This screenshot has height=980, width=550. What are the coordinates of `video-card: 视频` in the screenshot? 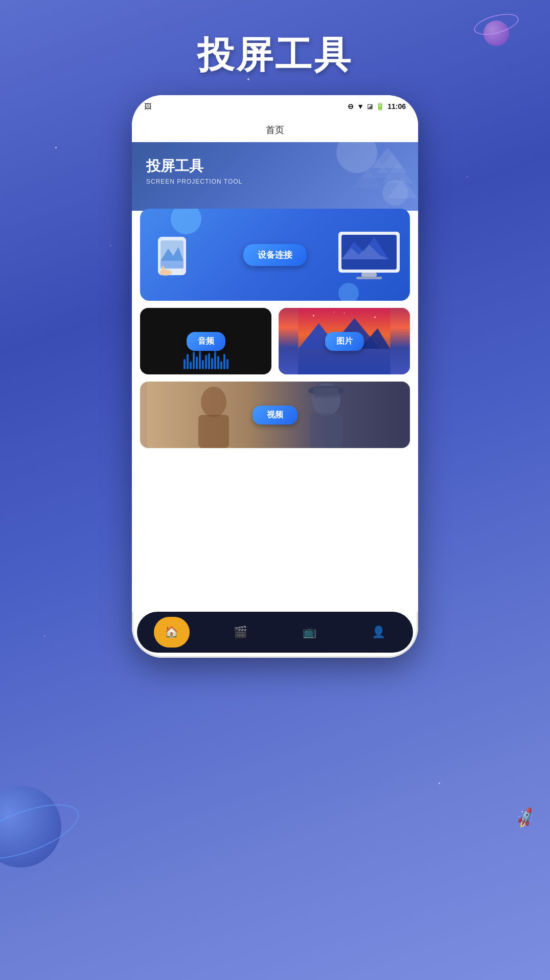 It's located at (275, 415).